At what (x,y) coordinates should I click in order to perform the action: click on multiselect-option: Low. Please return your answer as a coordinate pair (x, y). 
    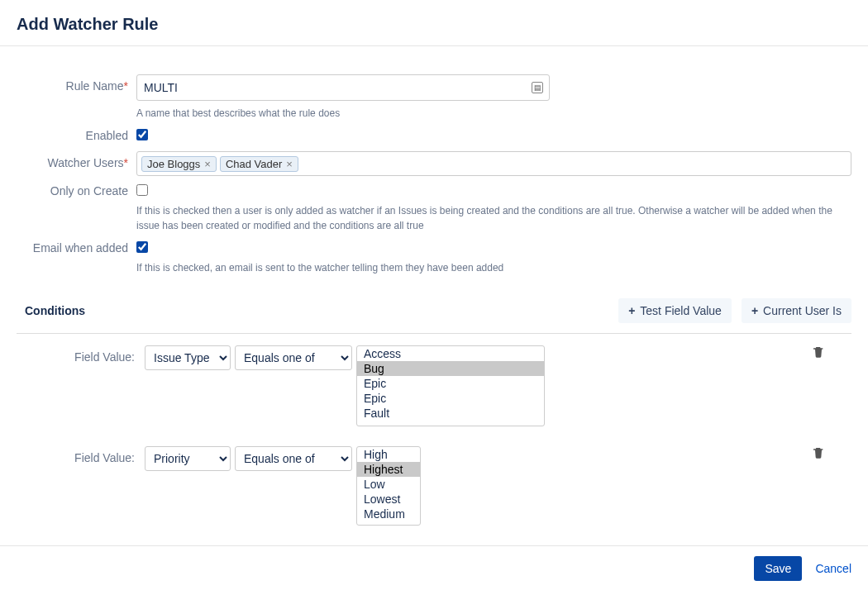
    Looking at the image, I should click on (389, 484).